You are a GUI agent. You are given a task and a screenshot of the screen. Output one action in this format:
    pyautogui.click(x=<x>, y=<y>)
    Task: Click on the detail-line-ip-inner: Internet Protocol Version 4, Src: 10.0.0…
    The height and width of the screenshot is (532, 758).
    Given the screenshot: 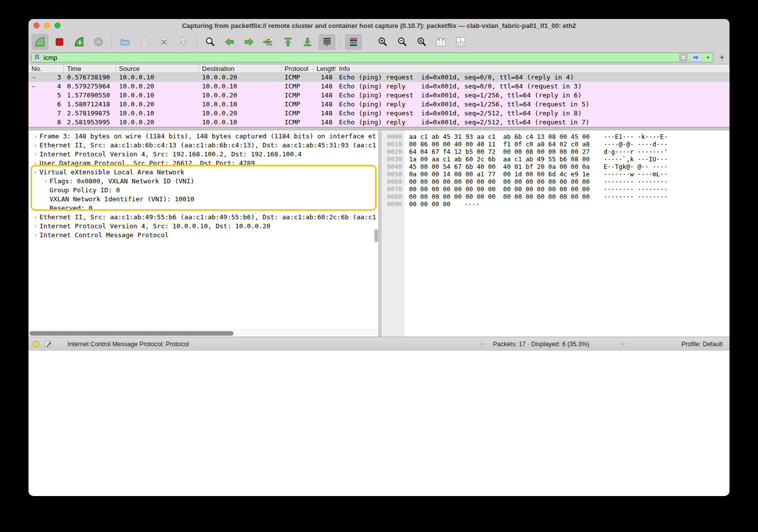 What is the action you would take?
    pyautogui.click(x=204, y=226)
    